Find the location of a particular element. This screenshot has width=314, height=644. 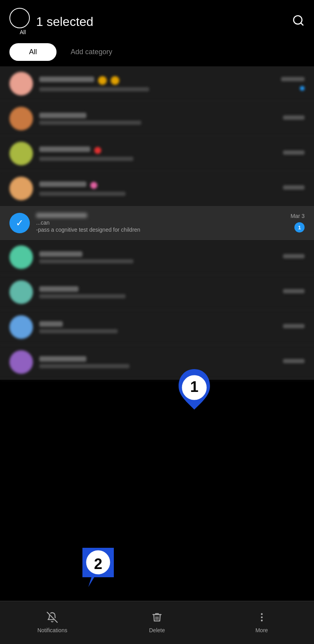

notifications-off-icon is located at coordinates (52, 619).